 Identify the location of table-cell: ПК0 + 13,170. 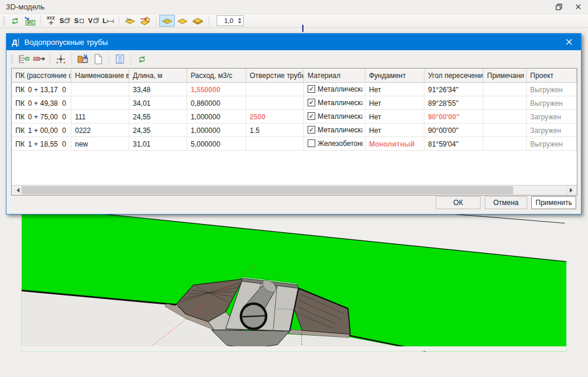
(41, 89).